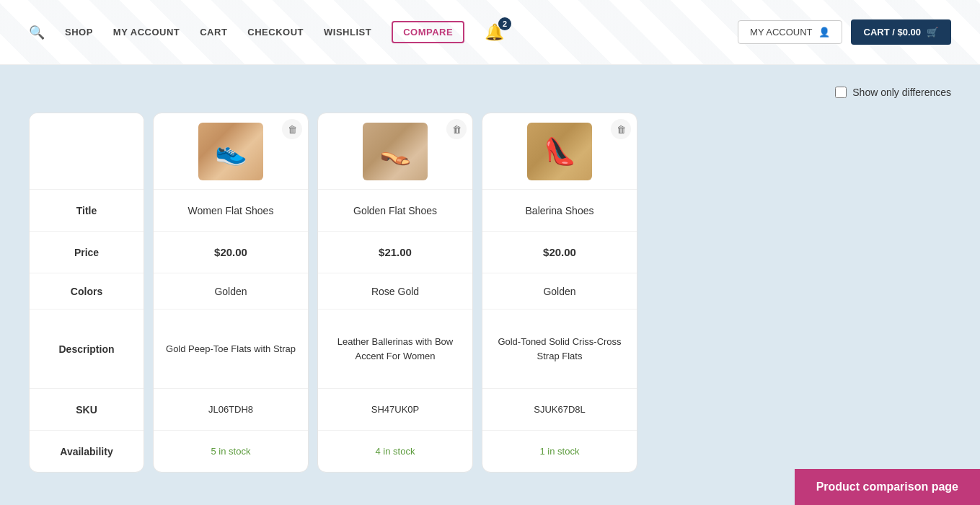 Image resolution: width=980 pixels, height=505 pixels. What do you see at coordinates (824, 32) in the screenshot?
I see `user-icon: 👤` at bounding box center [824, 32].